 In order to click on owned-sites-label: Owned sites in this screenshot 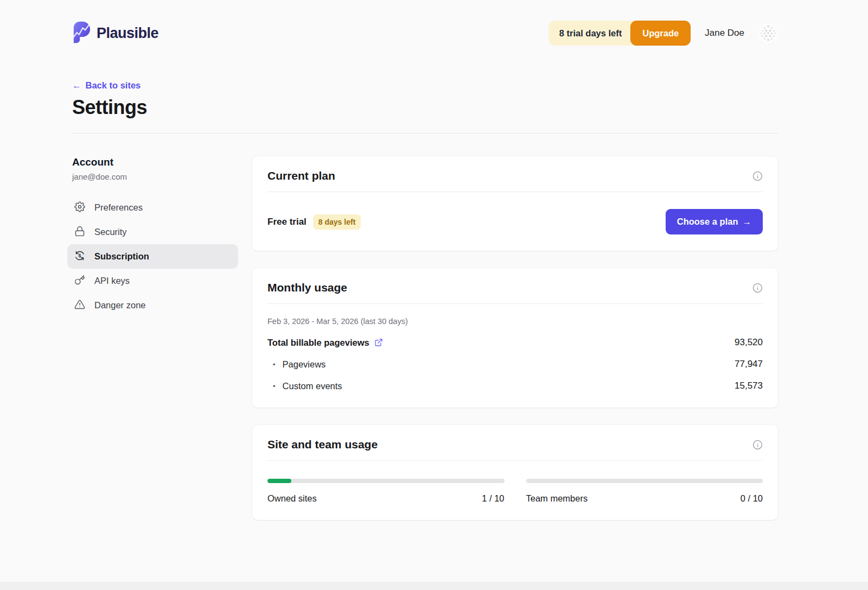, I will do `click(292, 498)`.